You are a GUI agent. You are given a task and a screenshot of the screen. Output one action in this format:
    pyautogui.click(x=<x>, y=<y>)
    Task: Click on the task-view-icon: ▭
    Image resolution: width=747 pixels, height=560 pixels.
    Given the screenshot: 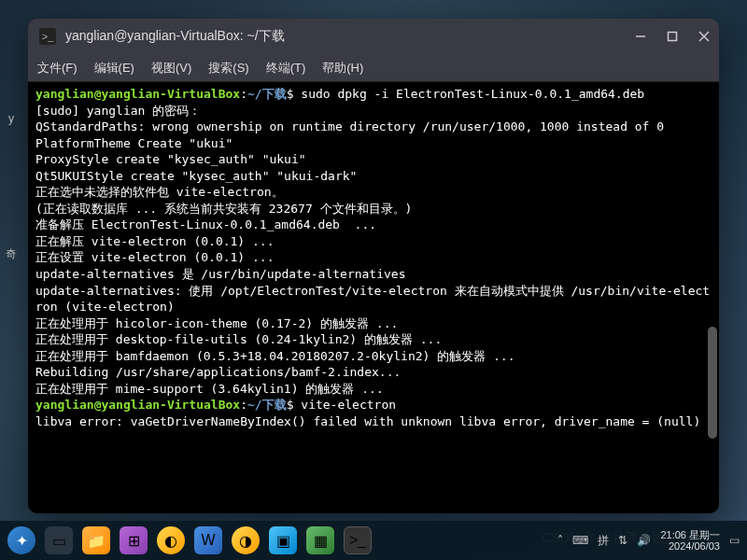 What is the action you would take?
    pyautogui.click(x=59, y=540)
    